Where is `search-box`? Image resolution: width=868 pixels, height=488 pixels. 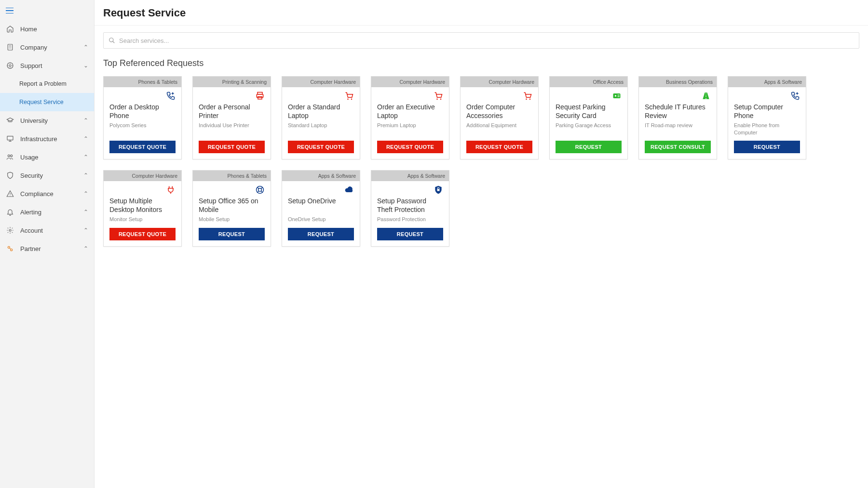
search-box is located at coordinates (481, 40).